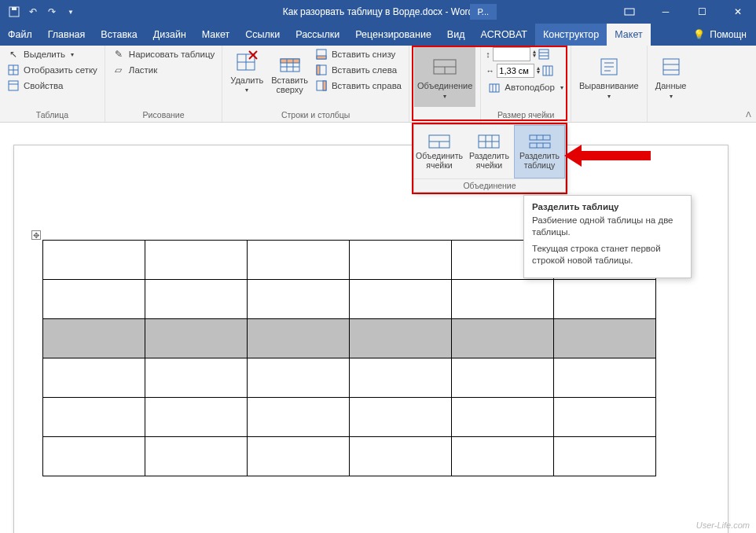  Describe the element at coordinates (544, 54) in the screenshot. I see `distribute-rows-icon` at that location.